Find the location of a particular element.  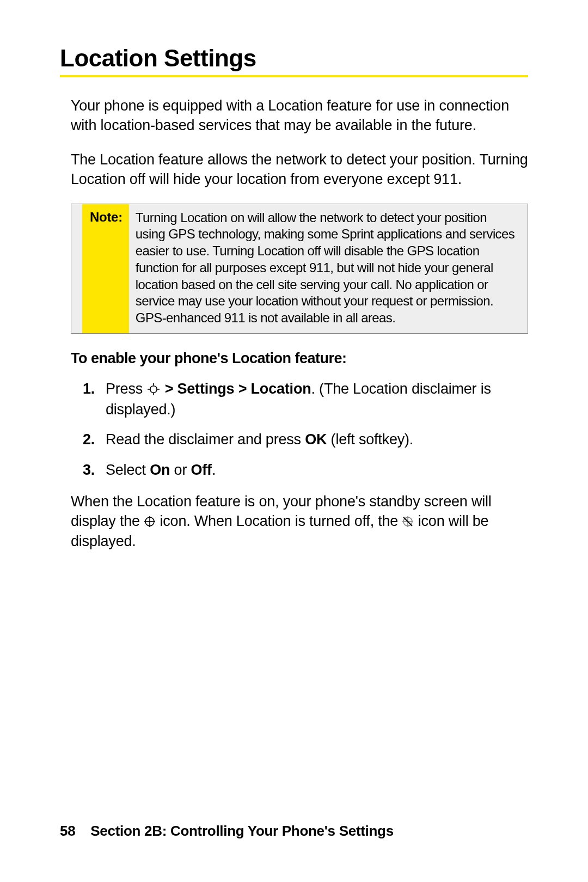

step-number: 3. is located at coordinates (94, 470).